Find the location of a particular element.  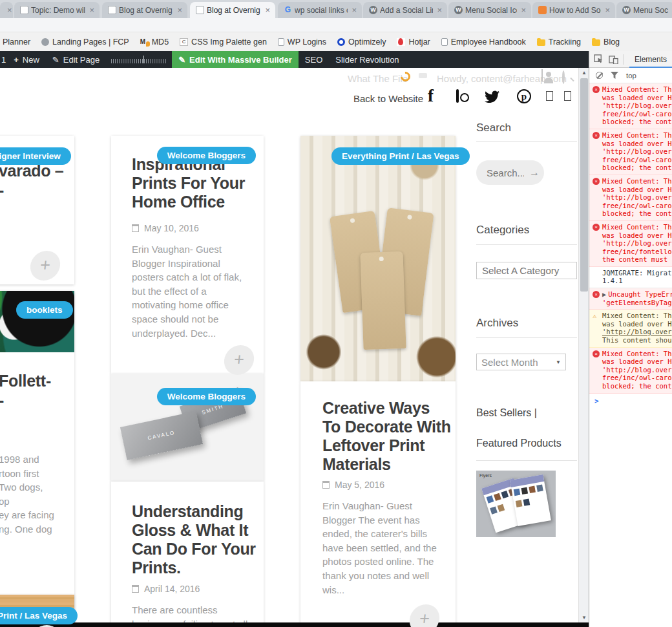

comments-count: 1 is located at coordinates (4, 59).